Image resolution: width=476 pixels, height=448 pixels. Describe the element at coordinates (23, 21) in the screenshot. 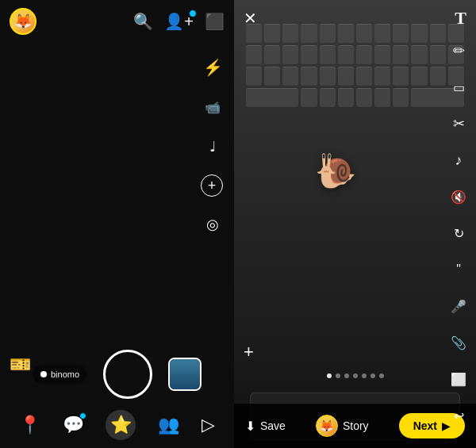

I see `avatar: 🦊` at that location.